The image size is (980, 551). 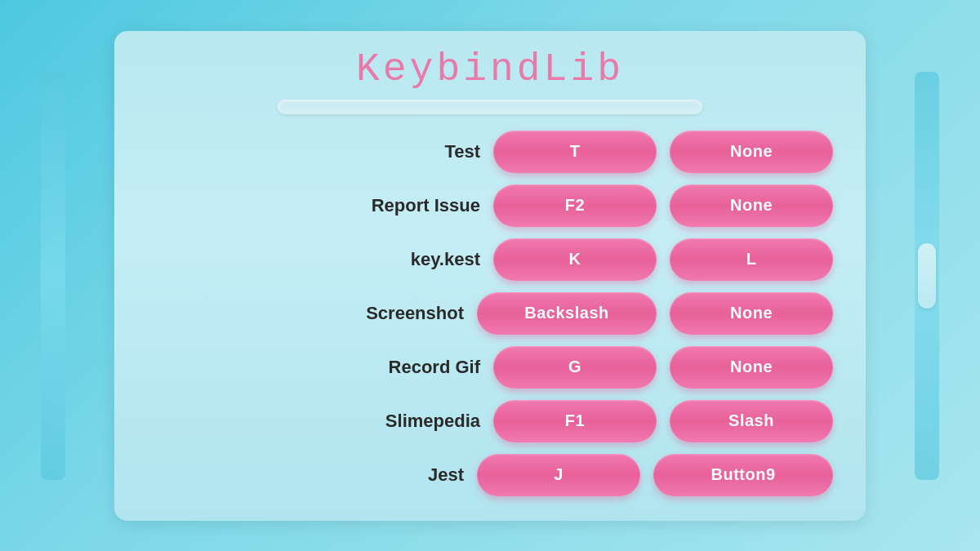 I want to click on table-row: JestJButton9, so click(x=490, y=475).